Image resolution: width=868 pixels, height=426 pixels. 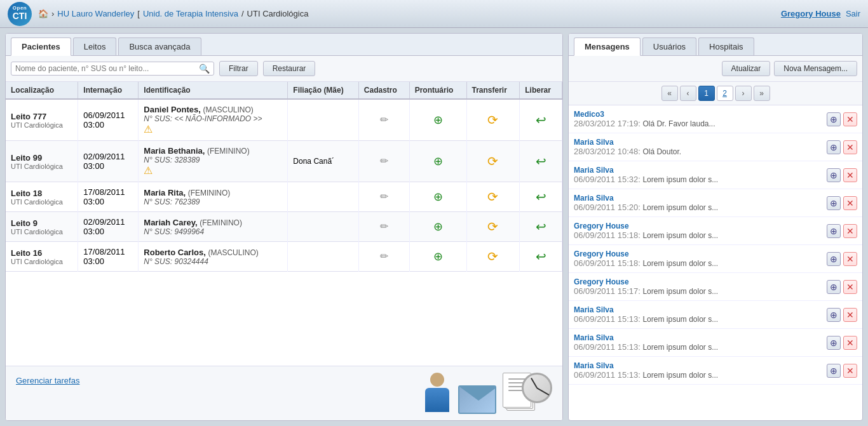 What do you see at coordinates (108, 227) in the screenshot?
I see `cell-internacao: 02/09/2011 03:00` at bounding box center [108, 227].